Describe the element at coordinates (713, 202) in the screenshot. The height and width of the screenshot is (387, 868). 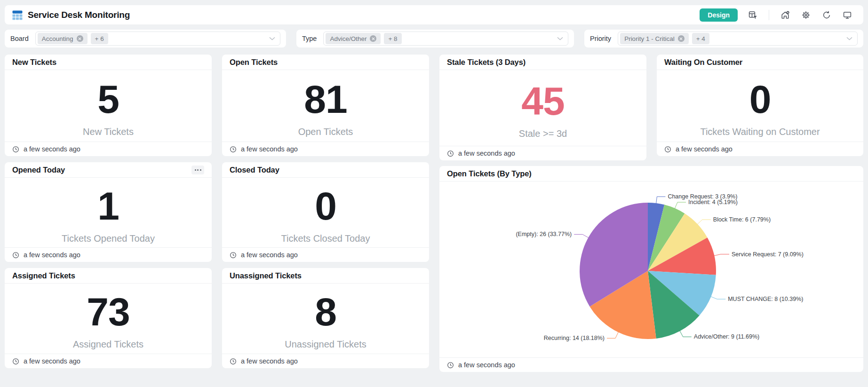
I see `pie-slice-label: Incident: 4 (5.19%)` at that location.